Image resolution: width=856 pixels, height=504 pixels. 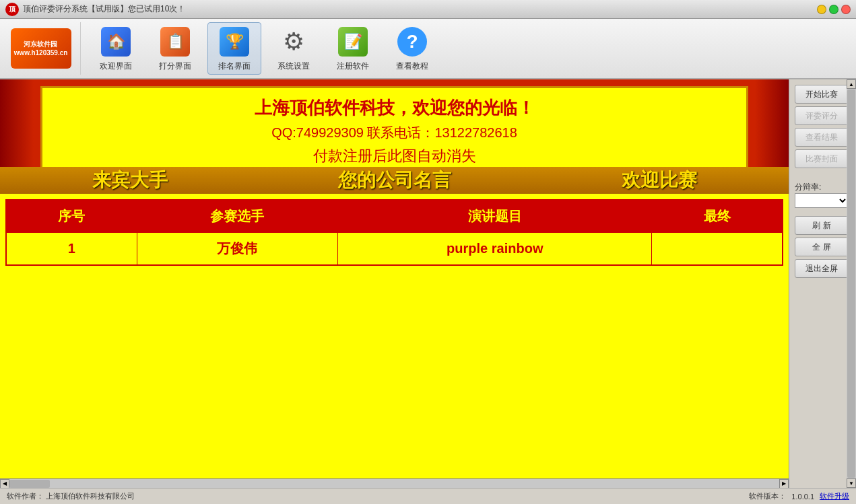 I want to click on cell-topic: purple rainbow, so click(x=495, y=249).